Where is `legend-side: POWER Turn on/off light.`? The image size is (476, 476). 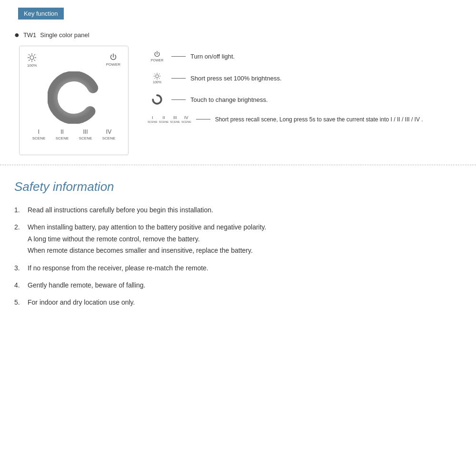 legend-side: POWER Turn on/off light. is located at coordinates (286, 85).